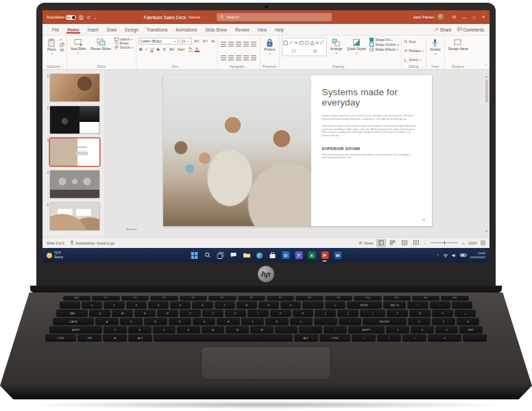 This screenshot has width=532, height=411. Describe the element at coordinates (418, 305) in the screenshot. I see `key--: /` at that location.